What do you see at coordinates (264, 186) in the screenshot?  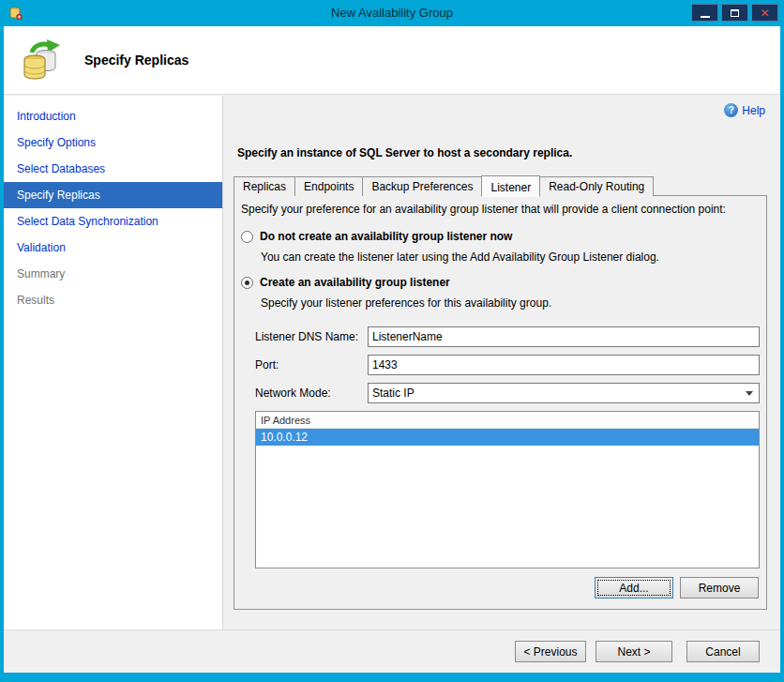 I see `tab-replicas: Replicas` at bounding box center [264, 186].